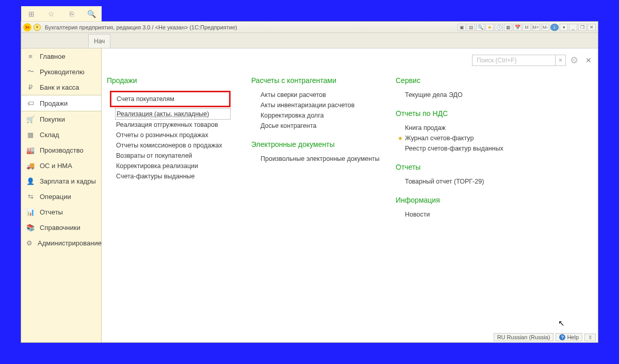 The image size is (619, 364). What do you see at coordinates (527, 27) in the screenshot?
I see `mem-m: M` at bounding box center [527, 27].